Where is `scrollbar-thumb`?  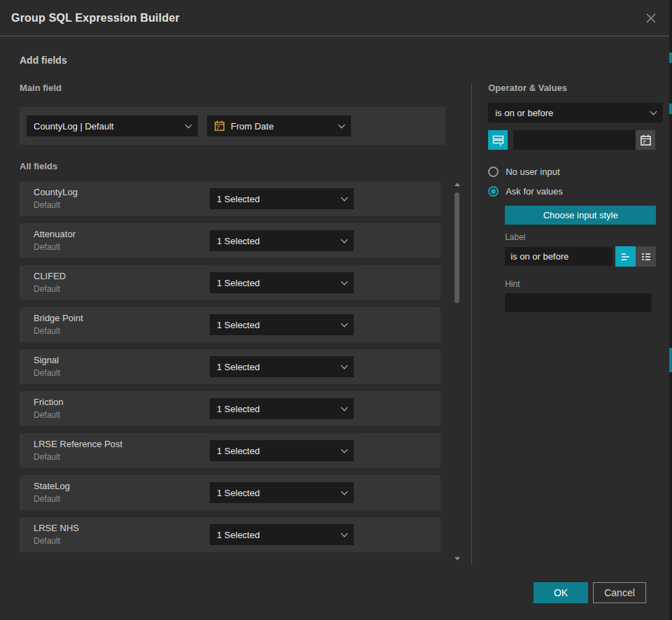 scrollbar-thumb is located at coordinates (457, 248).